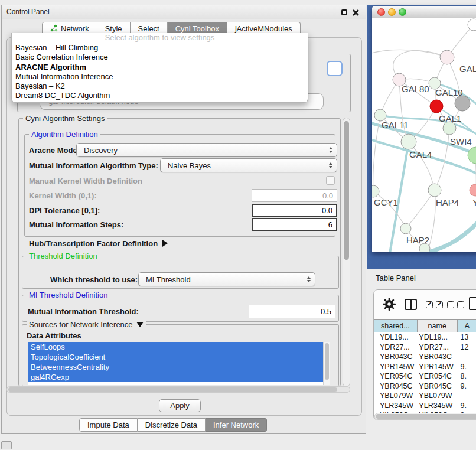  I want to click on manual-kernel-width-checkbox, so click(331, 181).